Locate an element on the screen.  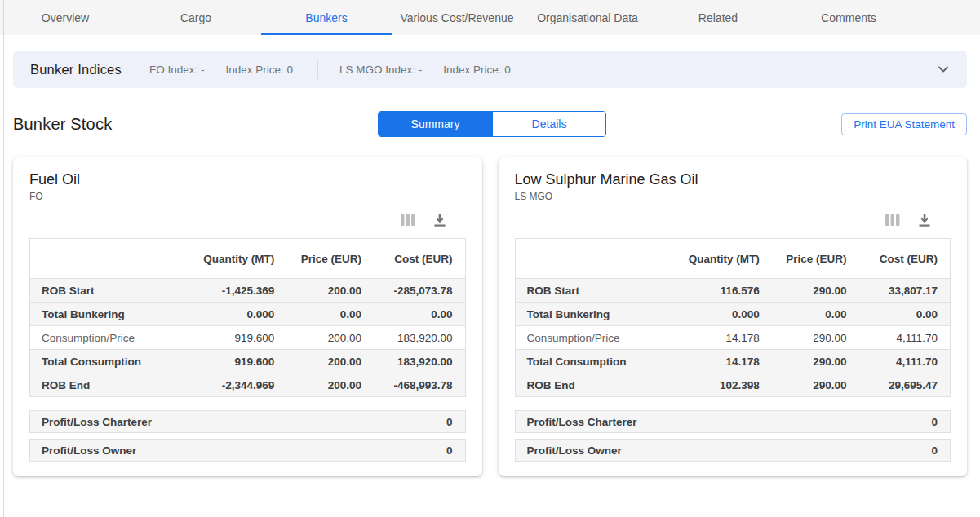
row-cost: -285,073.78 is located at coordinates (419, 290).